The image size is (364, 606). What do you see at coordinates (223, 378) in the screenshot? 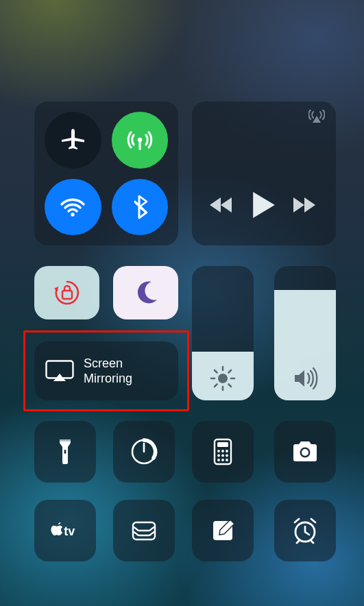
I see `brightness-icon` at bounding box center [223, 378].